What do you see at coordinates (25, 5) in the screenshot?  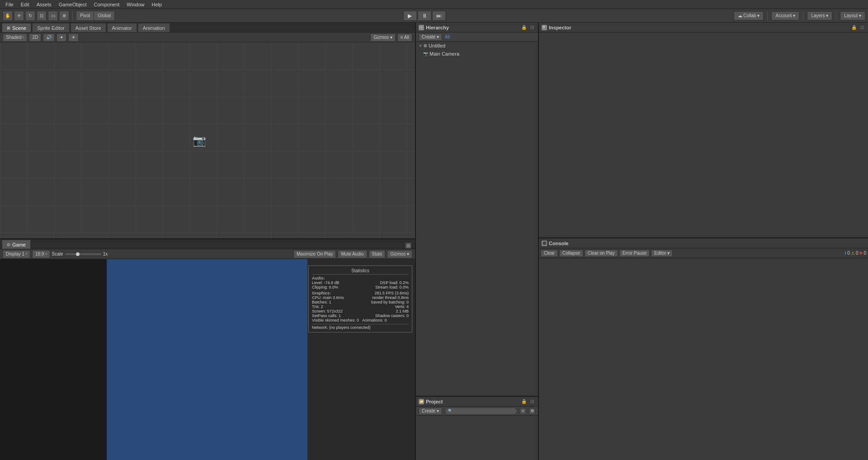 I see `menu-edit: Edit` at bounding box center [25, 5].